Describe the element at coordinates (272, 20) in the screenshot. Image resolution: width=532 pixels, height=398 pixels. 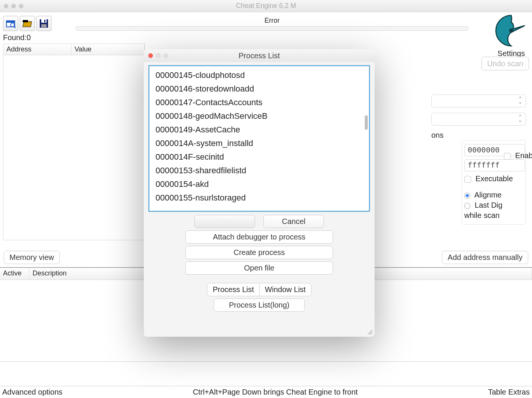
I see `error-label: Error` at that location.